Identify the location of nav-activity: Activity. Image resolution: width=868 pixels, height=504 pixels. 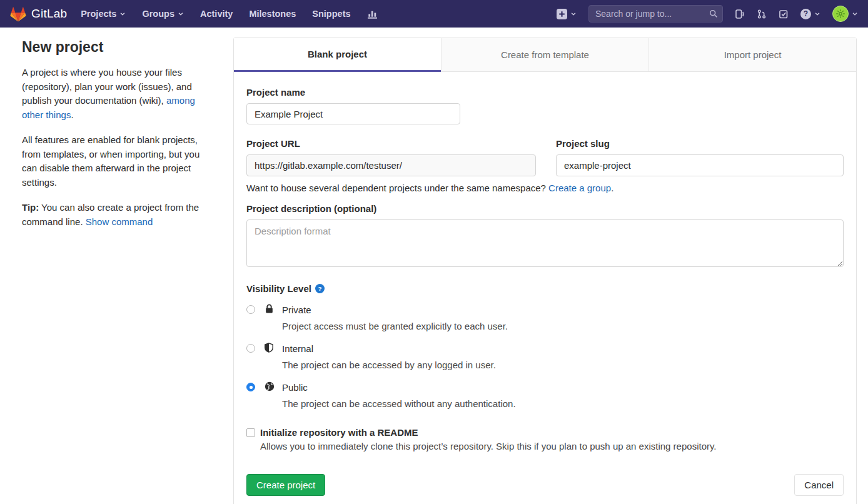
(216, 14).